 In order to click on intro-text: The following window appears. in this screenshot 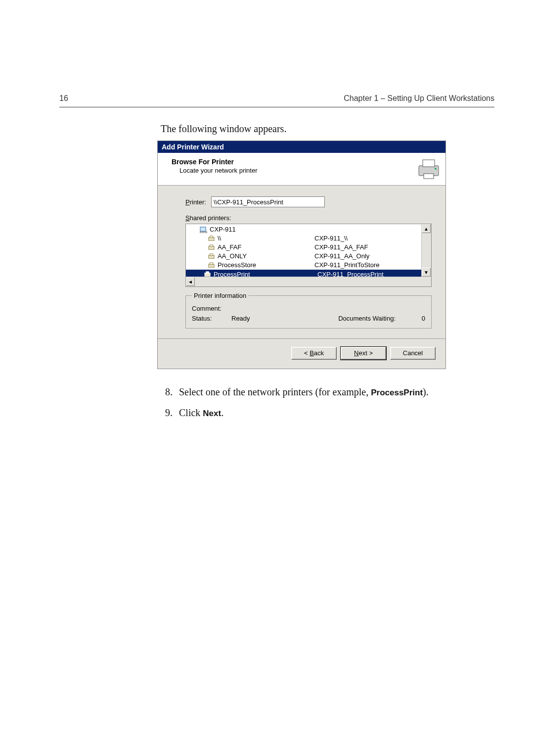, I will do `click(347, 129)`.